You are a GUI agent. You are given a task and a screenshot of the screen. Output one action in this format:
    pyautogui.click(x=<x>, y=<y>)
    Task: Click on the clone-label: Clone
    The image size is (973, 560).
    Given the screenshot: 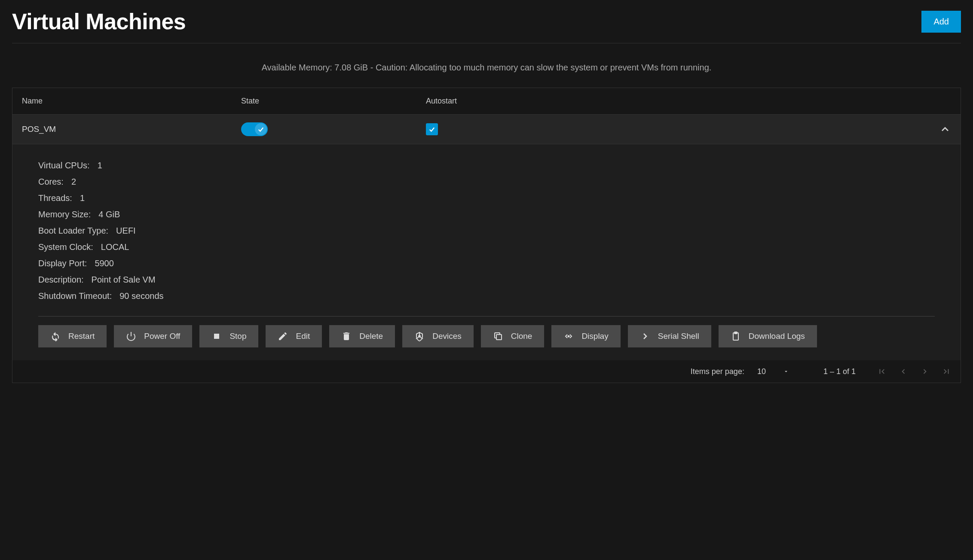 What is the action you would take?
    pyautogui.click(x=522, y=336)
    